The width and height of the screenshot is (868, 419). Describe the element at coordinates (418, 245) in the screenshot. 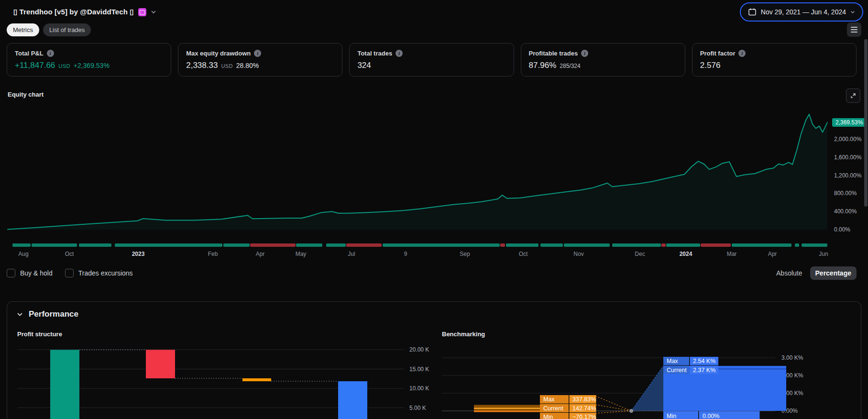

I see `timeline-navigator` at that location.